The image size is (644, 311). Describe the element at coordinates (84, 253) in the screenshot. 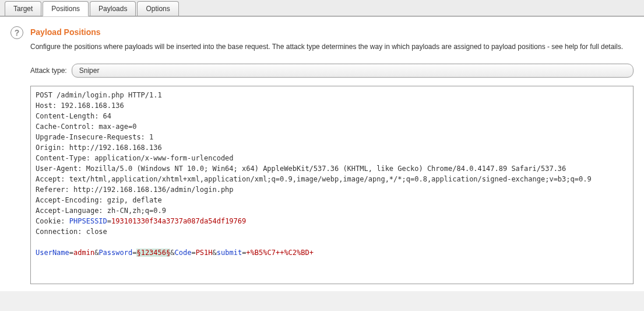

I see `param-value: admin` at that location.